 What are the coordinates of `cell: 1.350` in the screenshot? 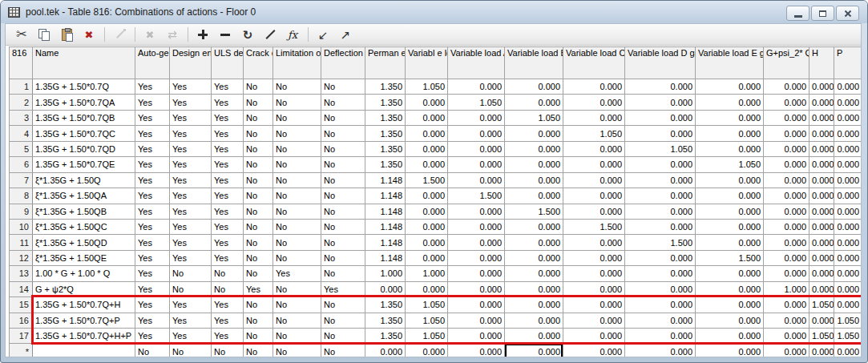 It's located at (386, 103).